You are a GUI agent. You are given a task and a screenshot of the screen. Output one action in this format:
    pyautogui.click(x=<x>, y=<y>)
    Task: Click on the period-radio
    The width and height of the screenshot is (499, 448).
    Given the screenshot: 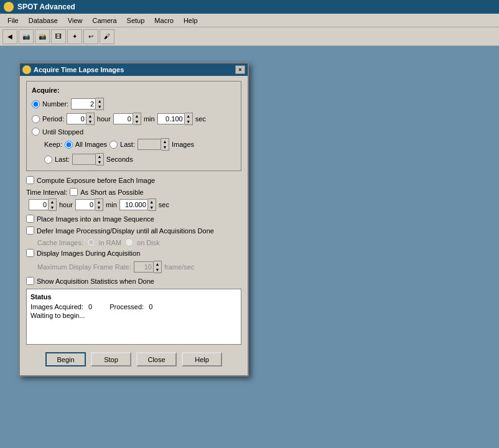 What is the action you would take?
    pyautogui.click(x=36, y=119)
    